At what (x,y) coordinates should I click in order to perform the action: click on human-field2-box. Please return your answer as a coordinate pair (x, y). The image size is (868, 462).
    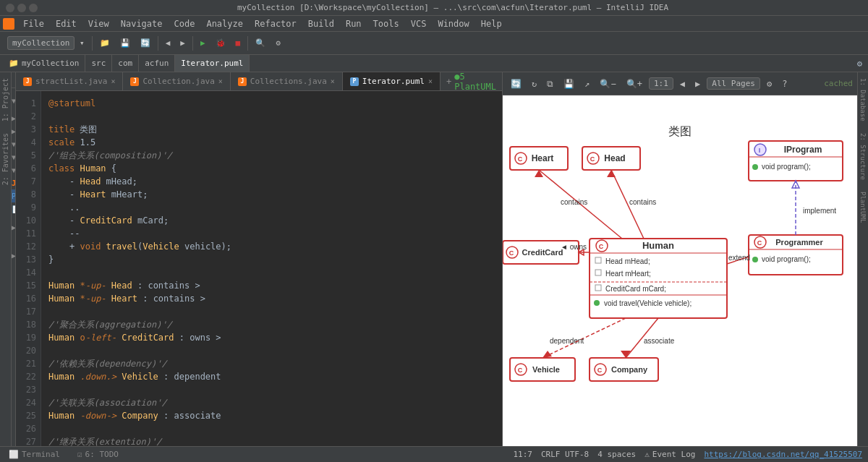
    Looking at the image, I should click on (598, 273).